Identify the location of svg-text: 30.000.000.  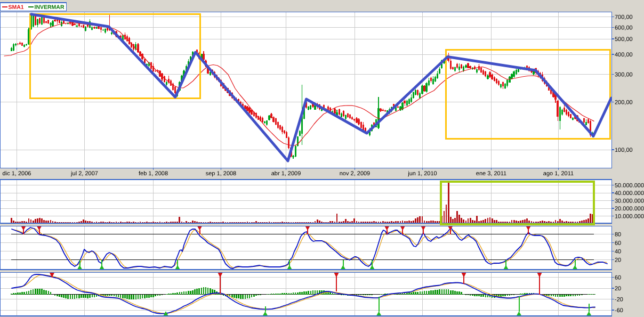
(629, 201).